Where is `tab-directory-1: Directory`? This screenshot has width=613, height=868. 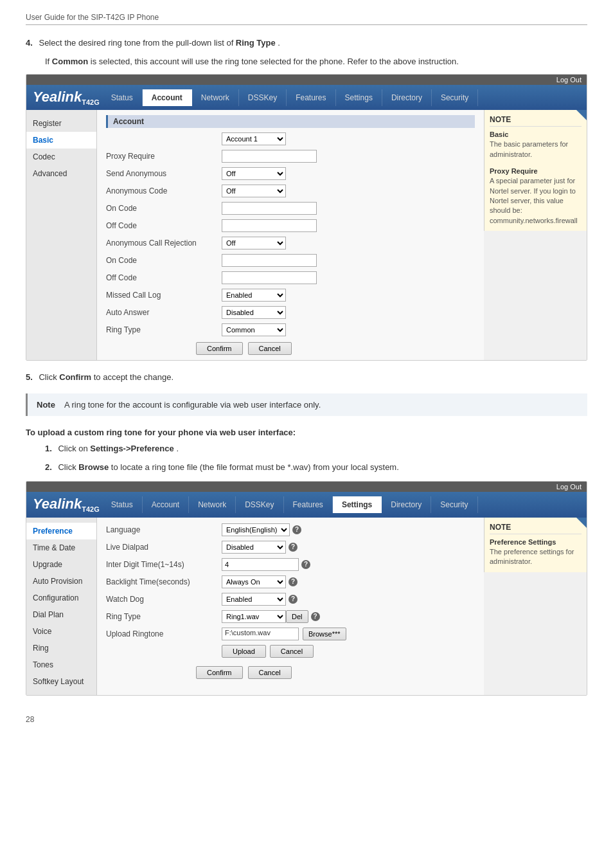 tab-directory-1: Directory is located at coordinates (407, 98).